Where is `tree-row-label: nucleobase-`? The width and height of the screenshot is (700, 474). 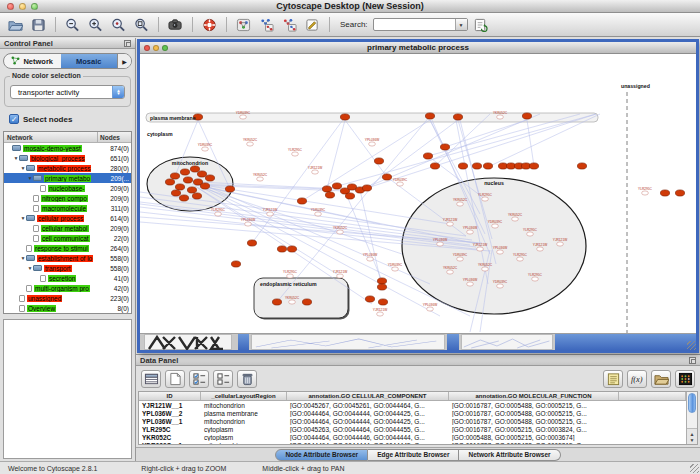 tree-row-label: nucleobase- is located at coordinates (66, 188).